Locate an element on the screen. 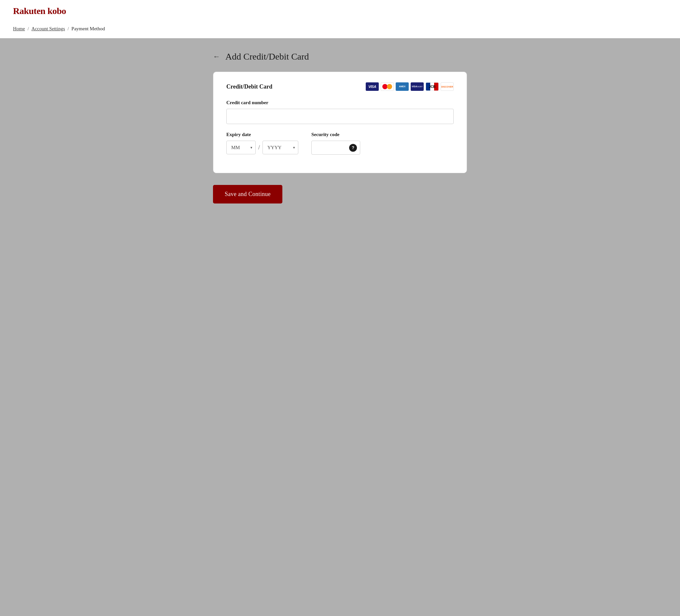 Image resolution: width=680 pixels, height=616 pixels. card-form-title: Credit/Debit Card is located at coordinates (249, 87).